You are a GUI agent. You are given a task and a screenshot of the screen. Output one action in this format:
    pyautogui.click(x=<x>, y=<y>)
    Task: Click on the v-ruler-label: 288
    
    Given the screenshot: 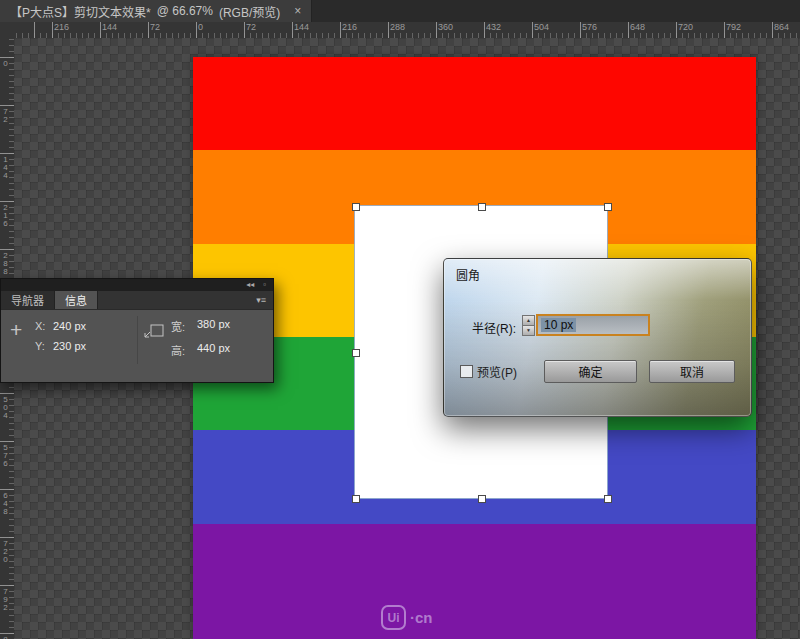 What is the action you would take?
    pyautogui.click(x=5, y=263)
    